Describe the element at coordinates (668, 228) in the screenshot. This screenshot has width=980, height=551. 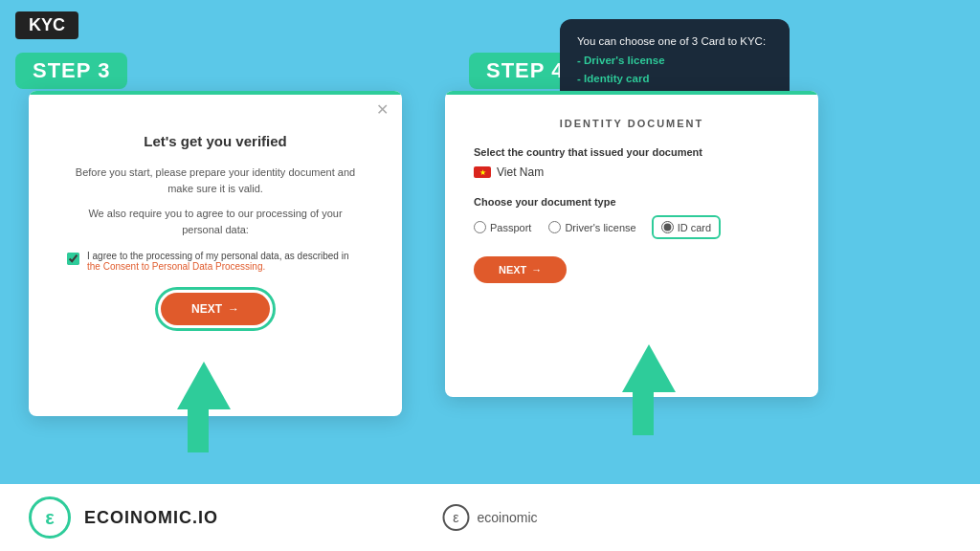
I see `id-card-radio` at that location.